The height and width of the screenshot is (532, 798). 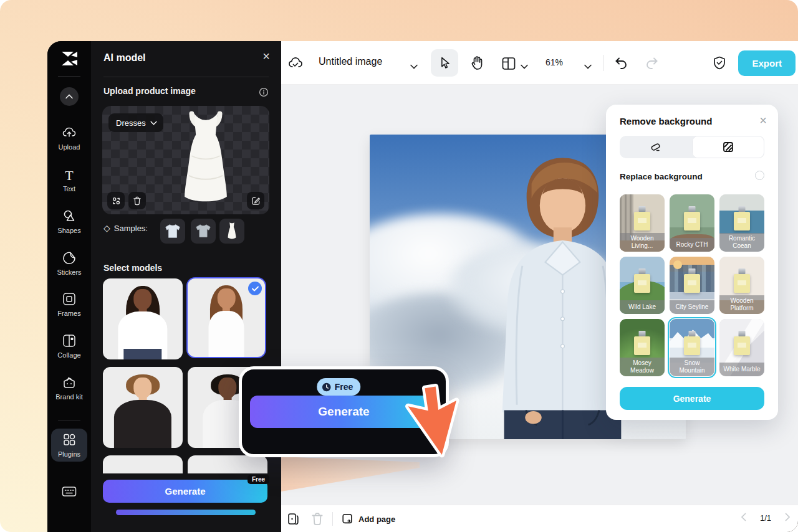 What do you see at coordinates (477, 64) in the screenshot?
I see `hand-tool-button` at bounding box center [477, 64].